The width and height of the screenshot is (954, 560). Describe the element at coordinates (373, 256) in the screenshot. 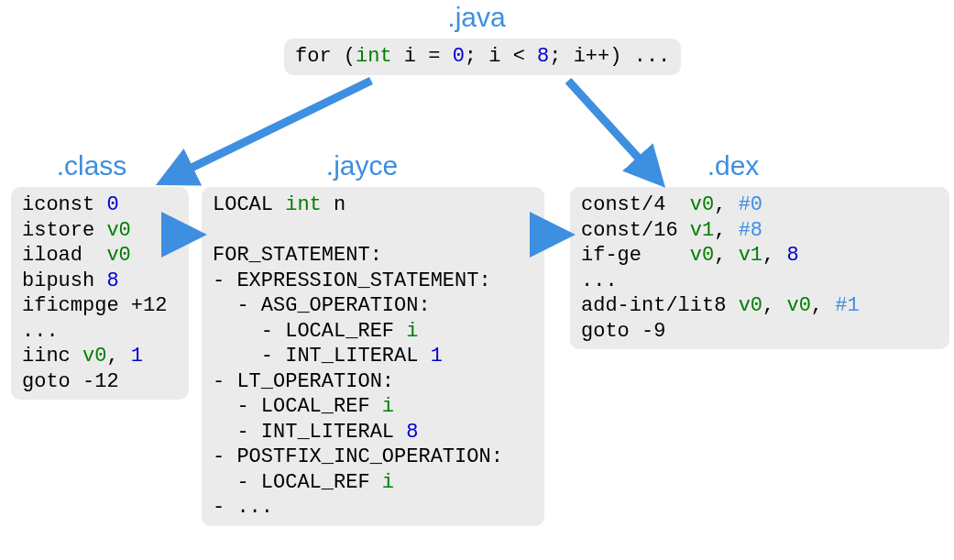

I see `code-line: FOR_STATEMENT:` at that location.